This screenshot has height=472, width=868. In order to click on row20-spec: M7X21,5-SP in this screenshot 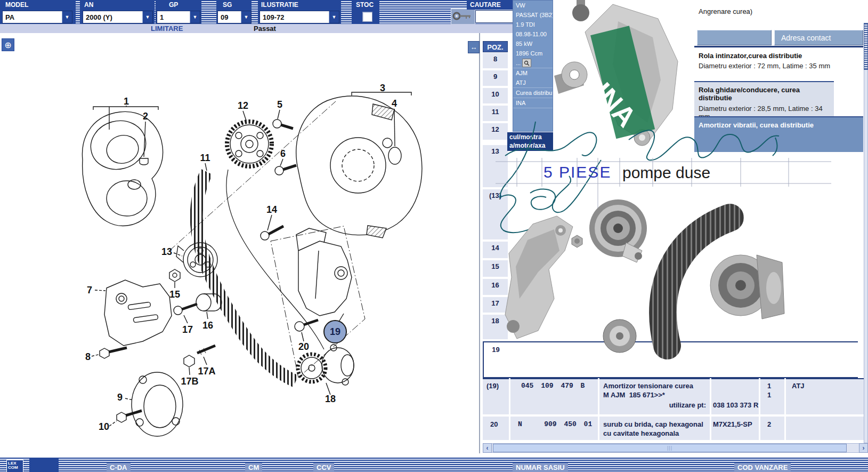, I will do `click(733, 425)`.